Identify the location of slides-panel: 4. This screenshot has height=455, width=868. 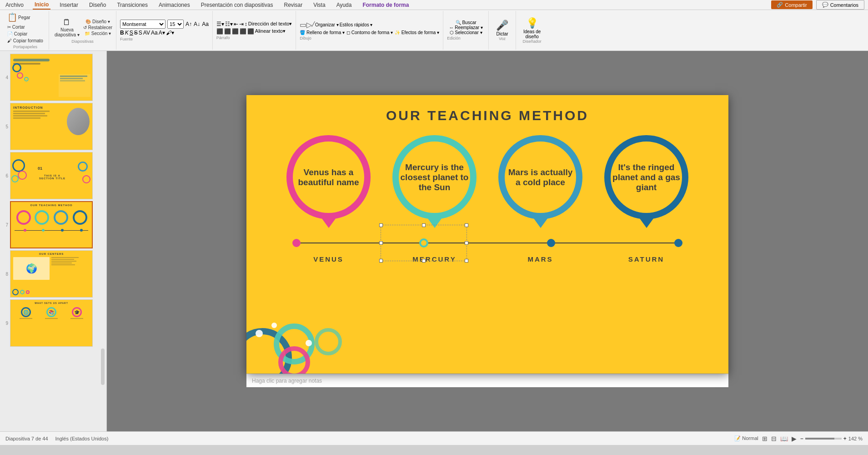
(54, 241).